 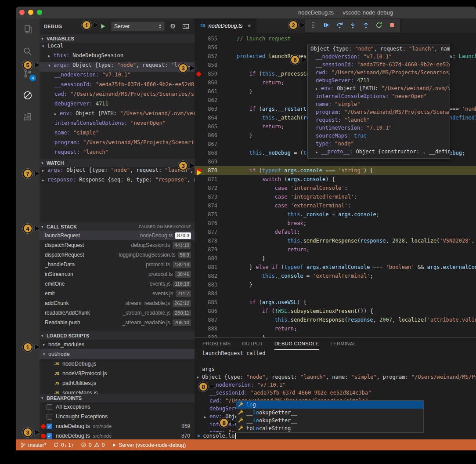 I want to click on step-out-button, so click(x=366, y=26).